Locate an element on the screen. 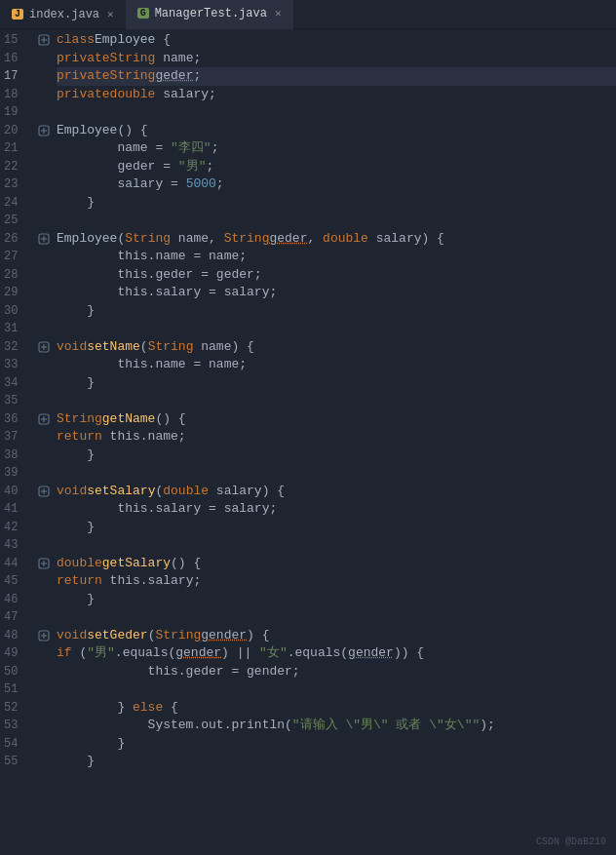 The height and width of the screenshot is (855, 616). code-line-20: Employee() { is located at coordinates (336, 131).